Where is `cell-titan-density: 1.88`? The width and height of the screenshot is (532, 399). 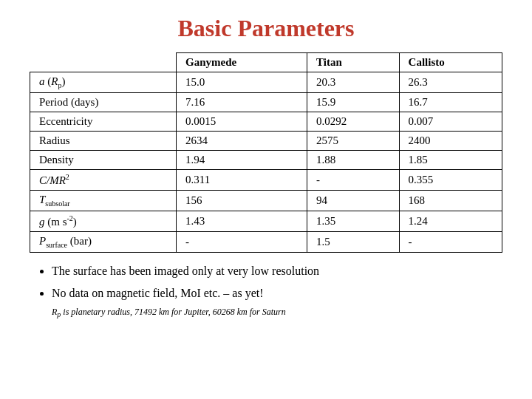
cell-titan-density: 1.88 is located at coordinates (353, 160).